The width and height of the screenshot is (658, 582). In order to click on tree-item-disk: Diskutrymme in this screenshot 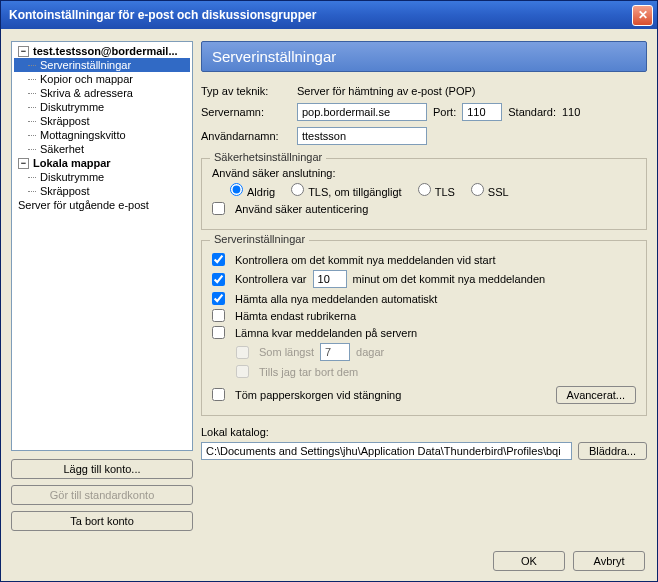, I will do `click(102, 107)`.